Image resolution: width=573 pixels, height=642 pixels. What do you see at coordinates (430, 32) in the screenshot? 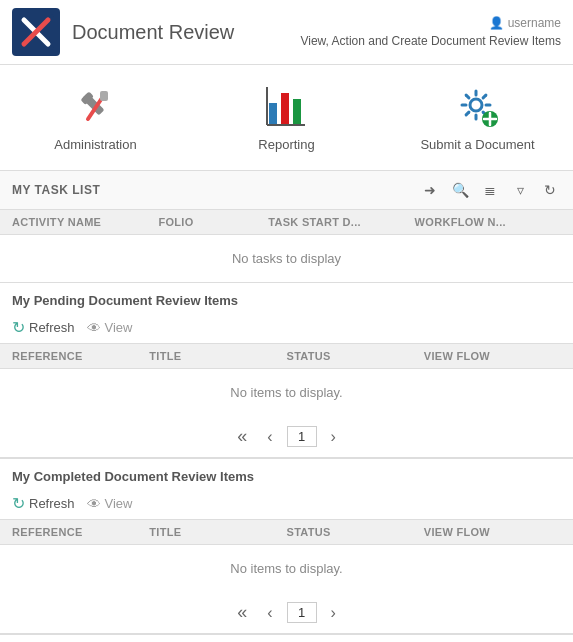
I see `header-right: 👤 username View, Action and Create Docum…` at bounding box center [430, 32].